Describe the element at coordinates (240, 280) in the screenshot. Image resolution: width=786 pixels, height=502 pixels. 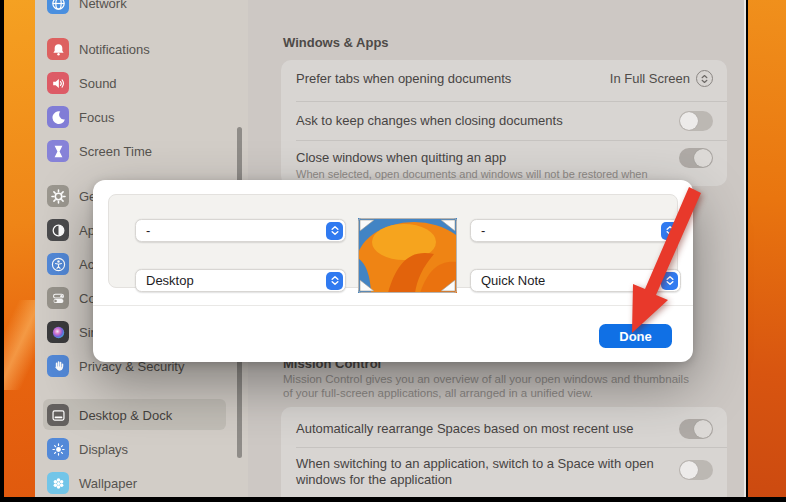
I see `bottom-left-corner-dropdown: Desktop` at that location.